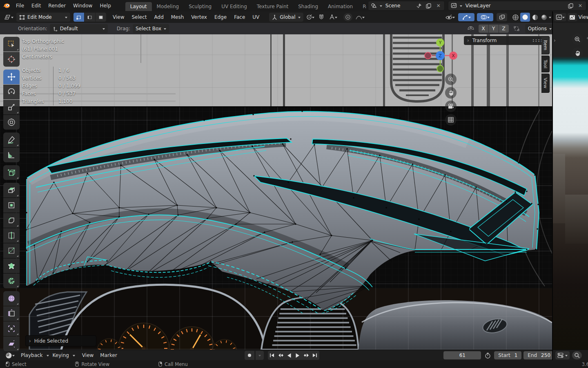 Image resolution: width=588 pixels, height=368 pixels. Describe the element at coordinates (200, 7) in the screenshot. I see `tab-sculpting: Sculpting` at that location.